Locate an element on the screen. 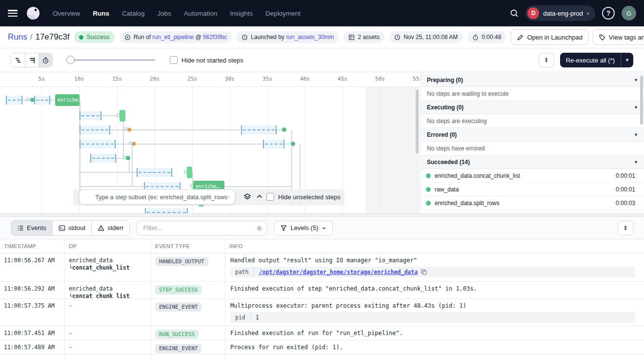  step-duration: 0:00:03 is located at coordinates (625, 203).